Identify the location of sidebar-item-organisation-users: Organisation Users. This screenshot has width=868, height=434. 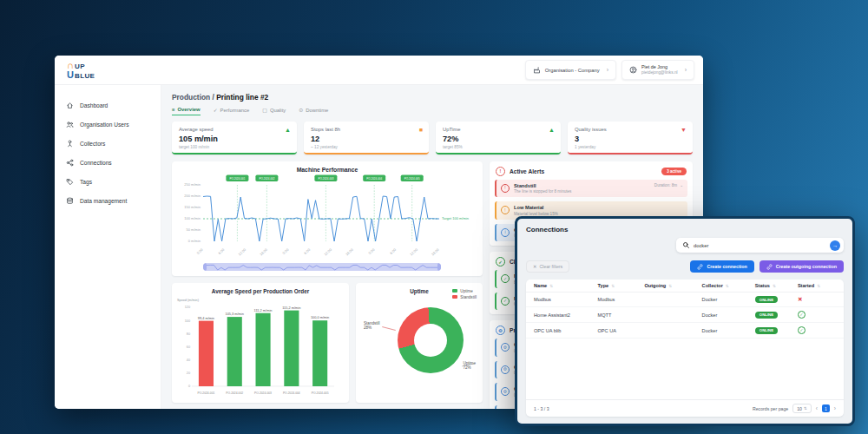
(108, 124).